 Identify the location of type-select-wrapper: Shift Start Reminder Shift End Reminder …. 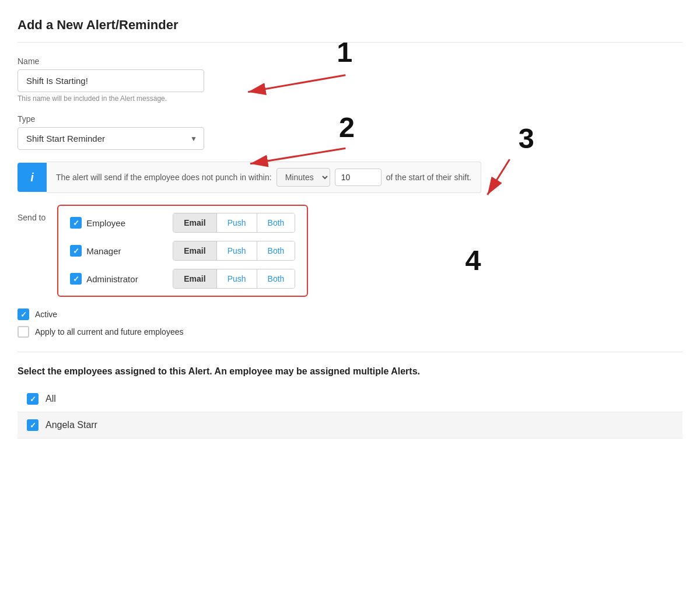
(111, 139).